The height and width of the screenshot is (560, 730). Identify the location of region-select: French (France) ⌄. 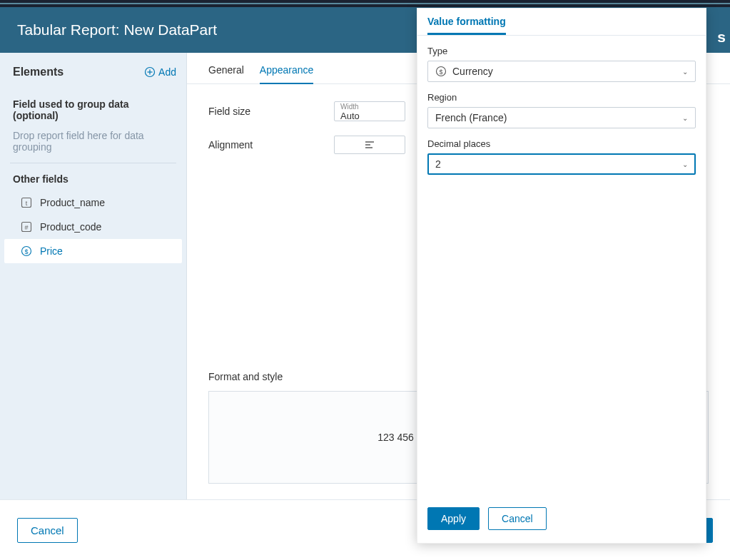
(562, 118).